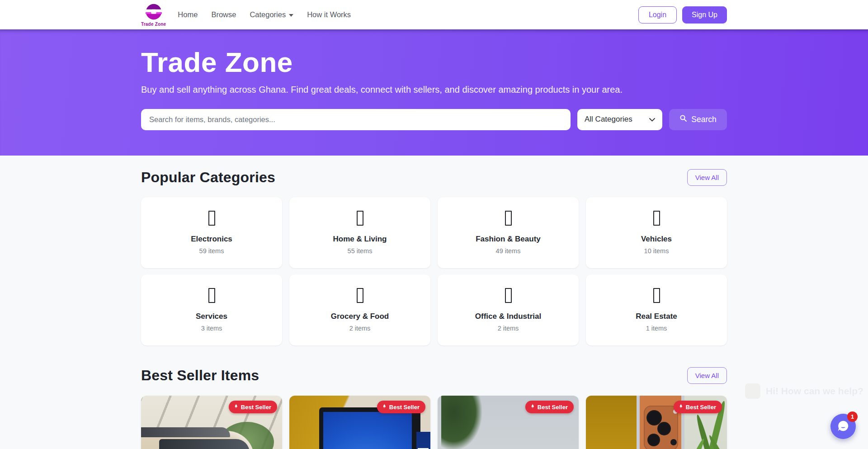 The height and width of the screenshot is (449, 868). What do you see at coordinates (683, 15) in the screenshot?
I see `auth-buttons: Login Sign Up` at bounding box center [683, 15].